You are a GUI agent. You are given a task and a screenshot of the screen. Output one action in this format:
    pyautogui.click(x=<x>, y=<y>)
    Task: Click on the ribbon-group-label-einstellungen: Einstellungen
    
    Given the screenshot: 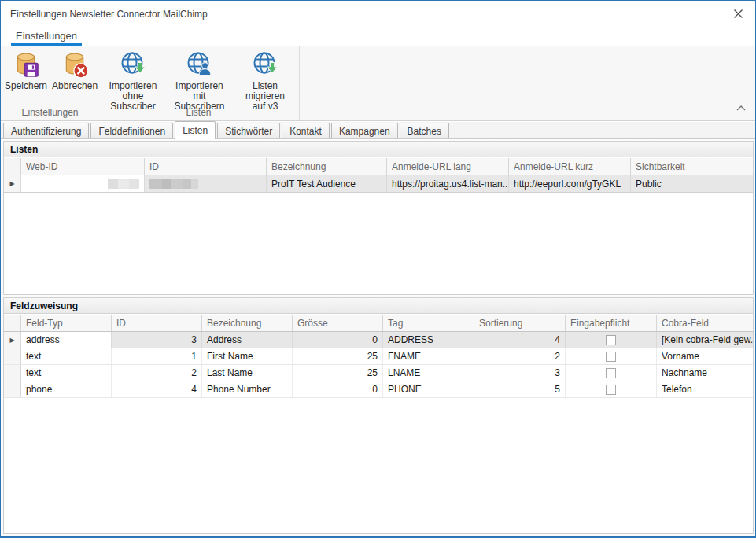 What is the action you would take?
    pyautogui.click(x=50, y=112)
    